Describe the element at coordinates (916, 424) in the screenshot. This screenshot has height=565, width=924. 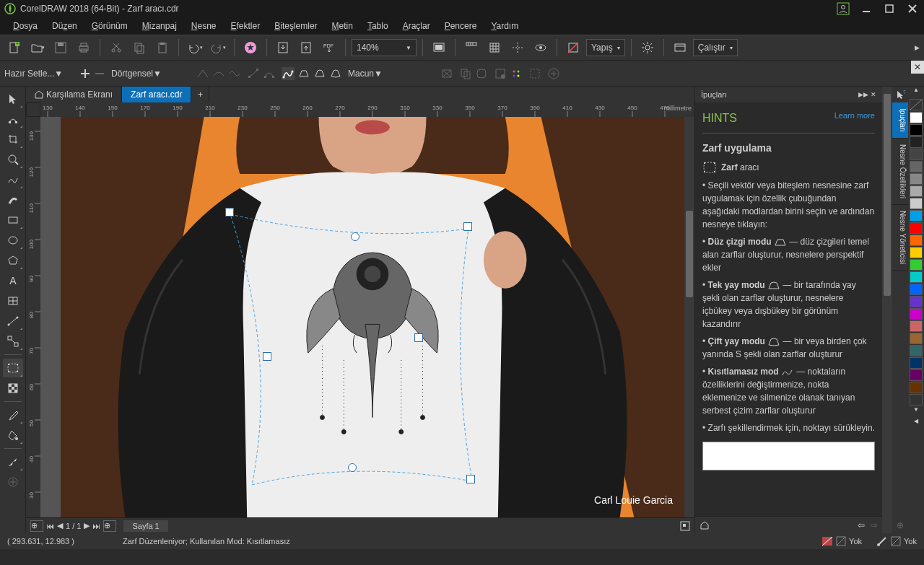
I see `palette-flyout-button: ◀` at that location.